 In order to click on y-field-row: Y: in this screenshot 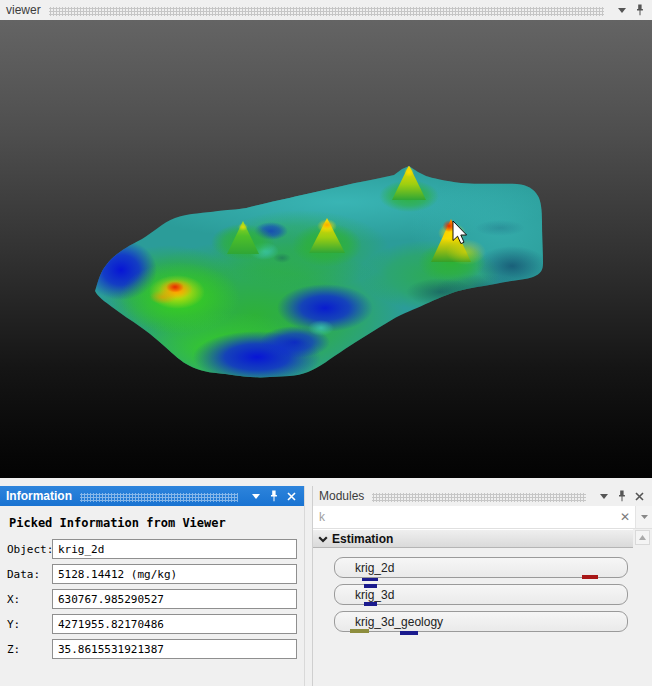, I will do `click(150, 624)`.